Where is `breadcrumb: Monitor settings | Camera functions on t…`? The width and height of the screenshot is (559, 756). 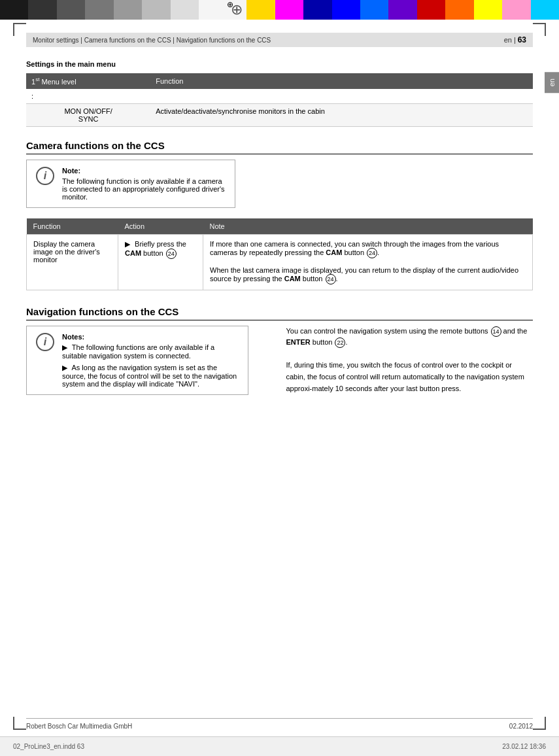 breadcrumb: Monitor settings | Camera functions on t… is located at coordinates (152, 41).